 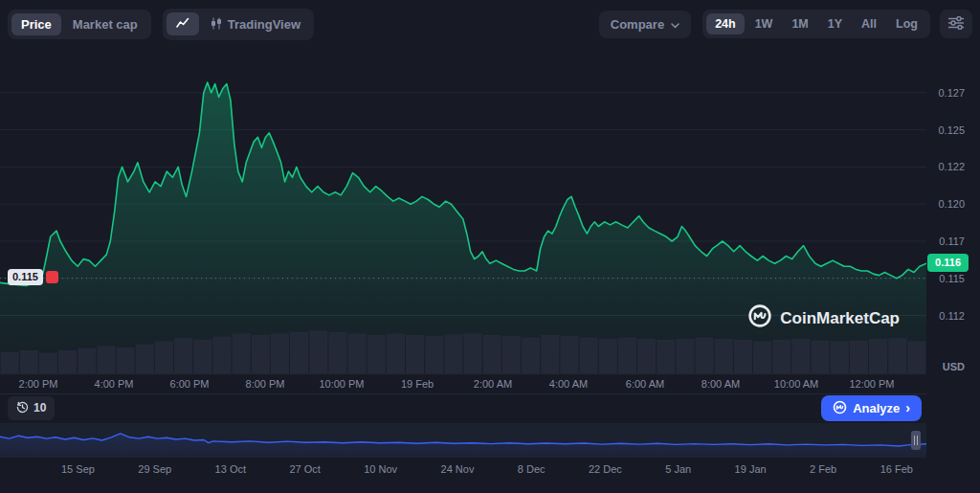 I want to click on y-axis-label: 0.112, so click(x=951, y=316).